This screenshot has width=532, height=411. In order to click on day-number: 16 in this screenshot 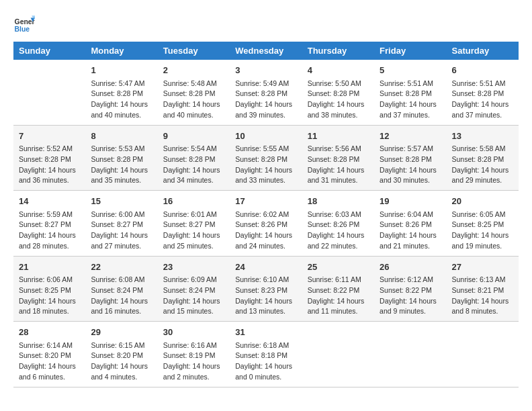, I will do `click(193, 201)`.